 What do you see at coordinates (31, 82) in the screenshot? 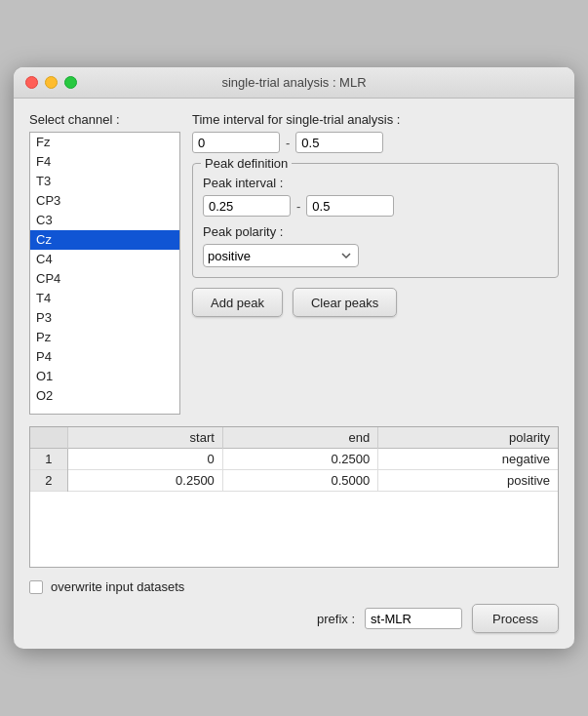
I see `close-button` at bounding box center [31, 82].